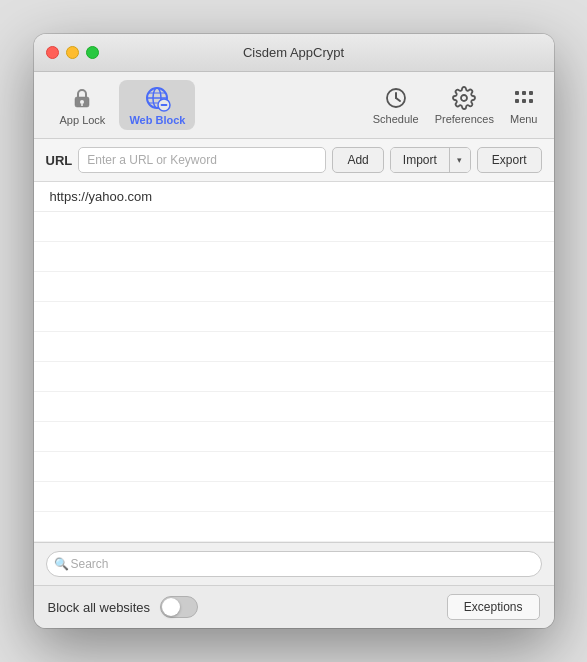  Describe the element at coordinates (100, 608) in the screenshot. I see `block-all-label: Block all websites` at that location.